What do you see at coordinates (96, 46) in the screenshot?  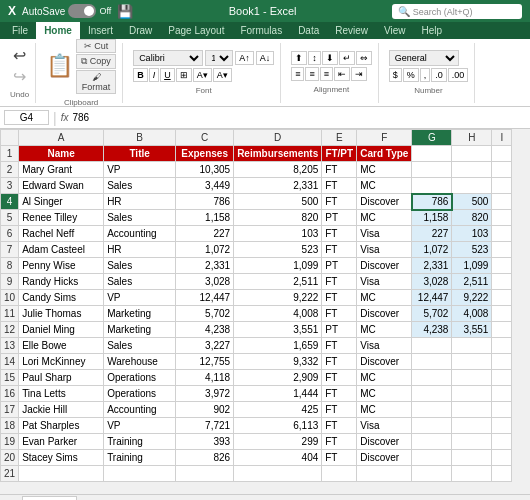 I see `cut-button: ✂ Cut` at bounding box center [96, 46].